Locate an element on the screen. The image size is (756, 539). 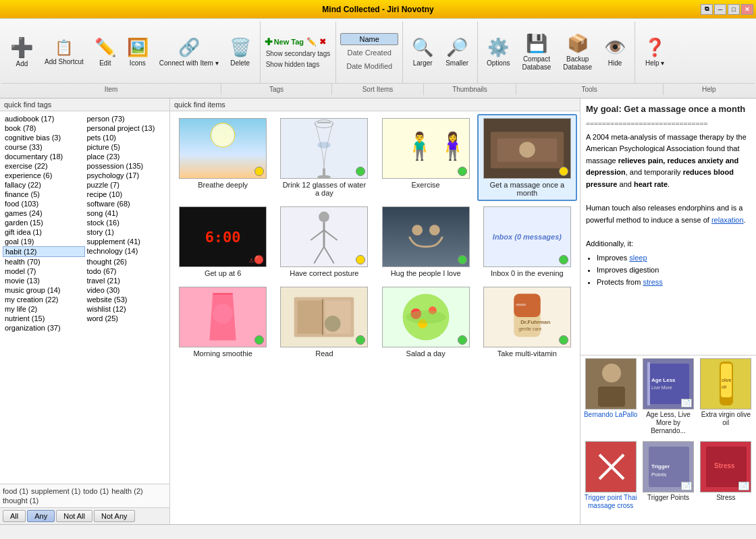
larger-button: 🔍 Larger is located at coordinates (423, 53).